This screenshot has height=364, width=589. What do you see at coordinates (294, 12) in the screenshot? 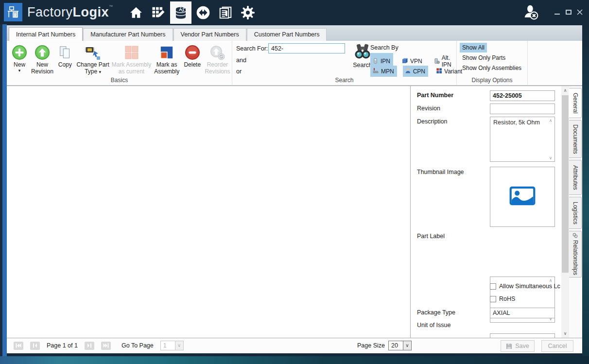
I see `titlebar: FactoryLogix™` at bounding box center [294, 12].